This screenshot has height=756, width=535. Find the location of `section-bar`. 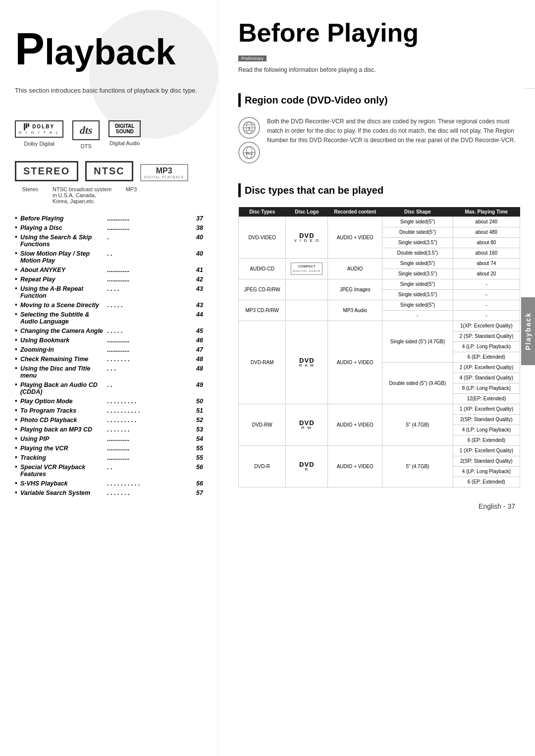

section-bar is located at coordinates (240, 100).